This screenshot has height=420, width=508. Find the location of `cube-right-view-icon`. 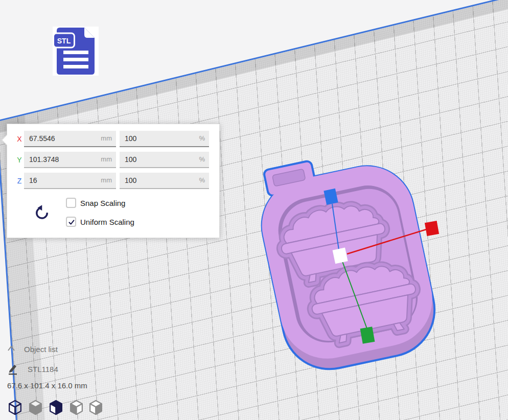

cube-right-view-icon is located at coordinates (96, 408).